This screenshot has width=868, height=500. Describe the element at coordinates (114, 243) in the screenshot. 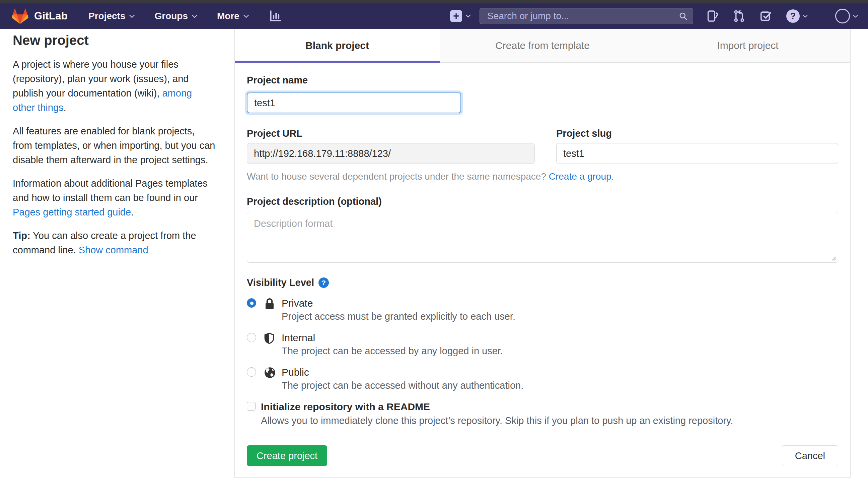

I see `tip-paragraph: Tip: You can also create a project from …` at that location.